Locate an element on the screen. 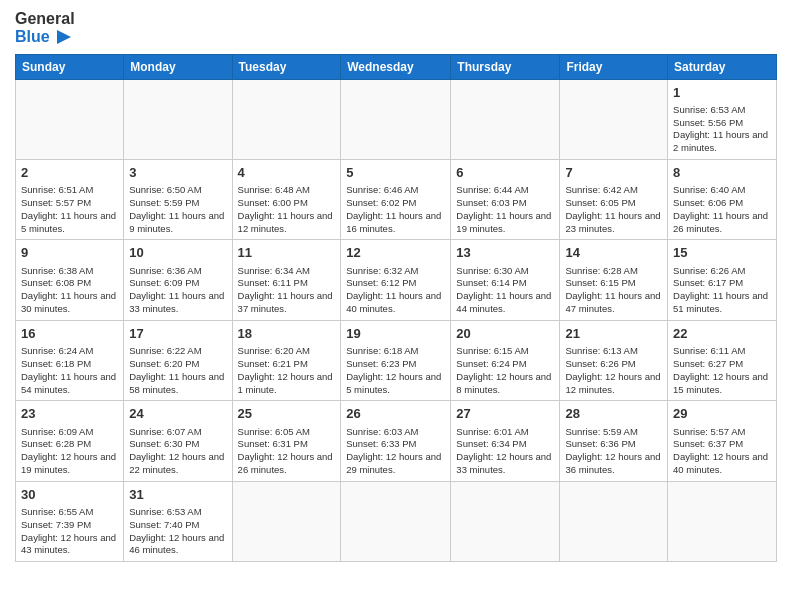 This screenshot has height=612, width=792. weekday-header-friday: Friday is located at coordinates (614, 66).